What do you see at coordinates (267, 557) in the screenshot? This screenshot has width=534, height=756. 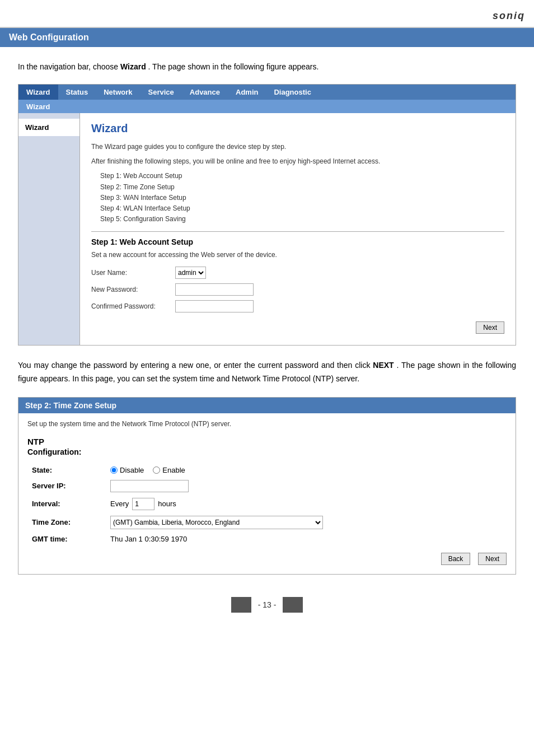 I see `step2-button-row: Back Next` at bounding box center [267, 557].